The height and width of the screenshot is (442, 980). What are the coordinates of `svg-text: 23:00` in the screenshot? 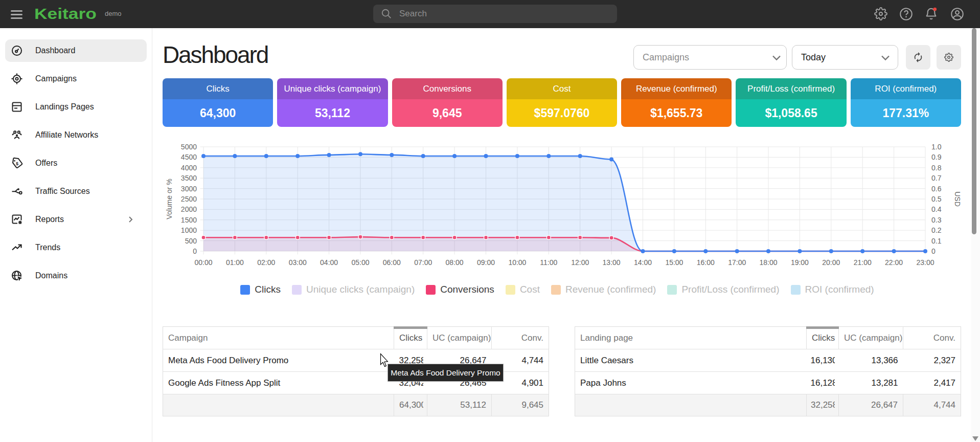 It's located at (925, 262).